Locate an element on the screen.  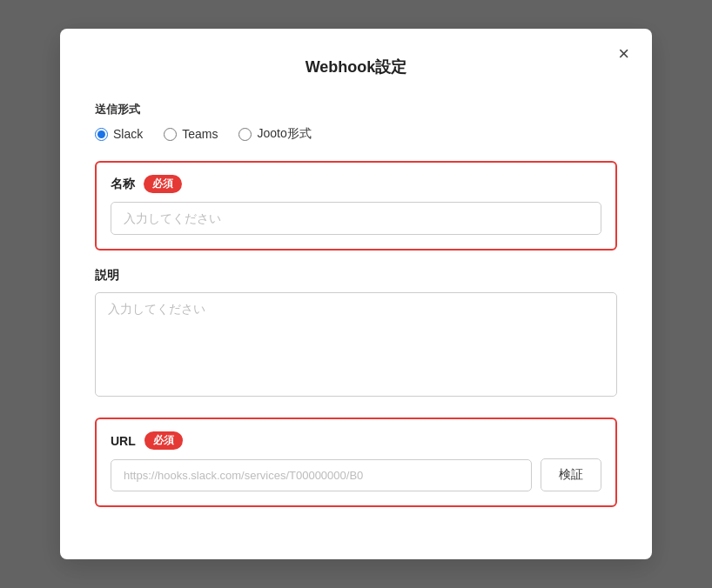
name-field-block: 名称 必須 is located at coordinates (356, 205).